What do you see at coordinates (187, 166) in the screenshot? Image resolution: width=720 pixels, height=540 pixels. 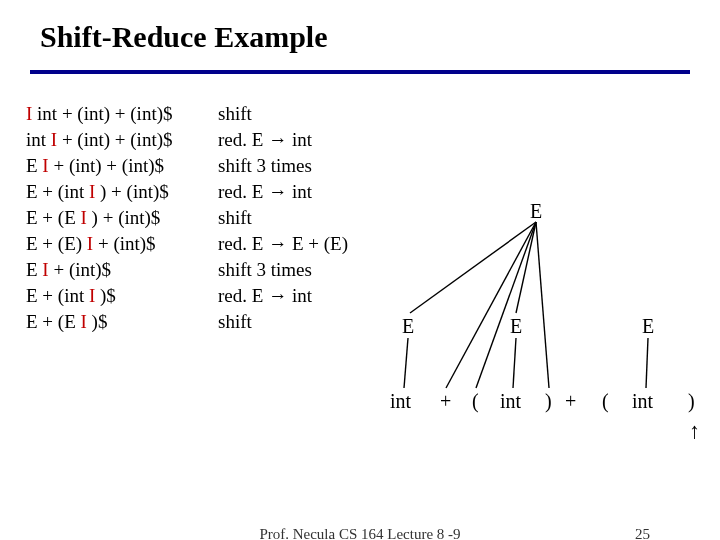 I see `step-row: E I + (int) + (int)$shift 3 times` at bounding box center [187, 166].